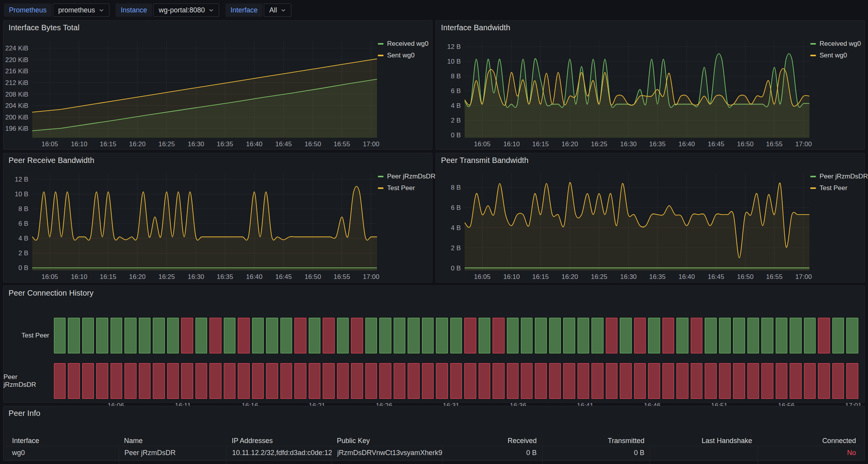 This screenshot has height=464, width=868. Describe the element at coordinates (278, 10) in the screenshot. I see `variable-select-interface: All` at that location.